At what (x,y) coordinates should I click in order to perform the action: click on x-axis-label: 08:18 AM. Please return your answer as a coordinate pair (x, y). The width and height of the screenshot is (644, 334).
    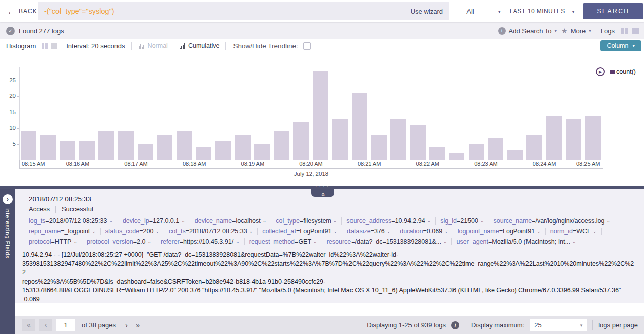
    Looking at the image, I should click on (194, 164).